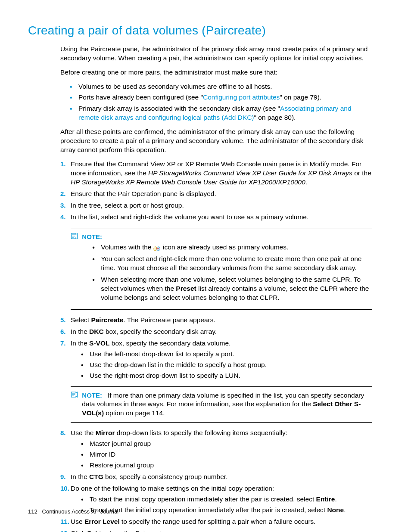 This screenshot has width=411, height=532. I want to click on step-2: Ensure that the Pair Operation pane is d…, so click(216, 194).